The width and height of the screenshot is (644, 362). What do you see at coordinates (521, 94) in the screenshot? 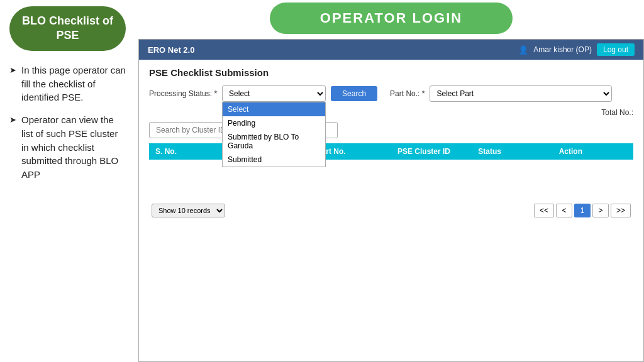
I see `part-no-select: Select Part Select Part` at bounding box center [521, 94].